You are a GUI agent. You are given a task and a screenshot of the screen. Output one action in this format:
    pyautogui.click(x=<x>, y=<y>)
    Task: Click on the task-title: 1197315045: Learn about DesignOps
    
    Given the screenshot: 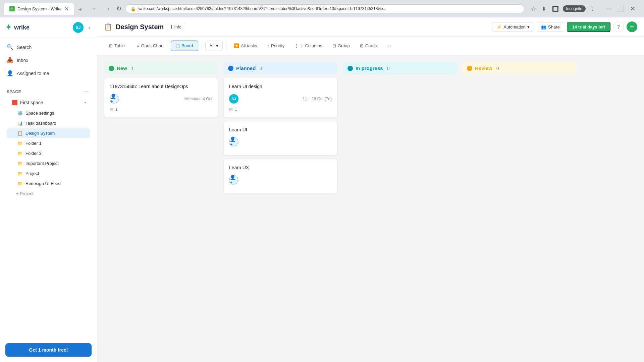 What is the action you would take?
    pyautogui.click(x=161, y=87)
    